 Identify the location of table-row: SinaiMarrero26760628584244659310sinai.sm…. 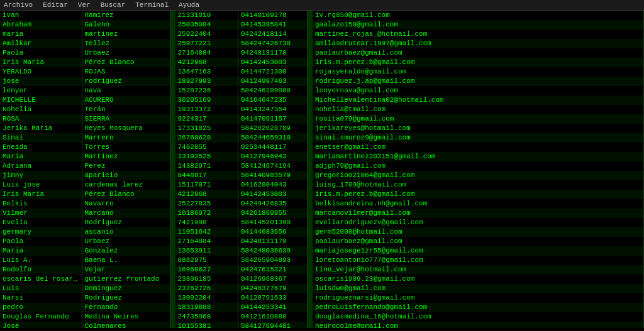
(322, 138).